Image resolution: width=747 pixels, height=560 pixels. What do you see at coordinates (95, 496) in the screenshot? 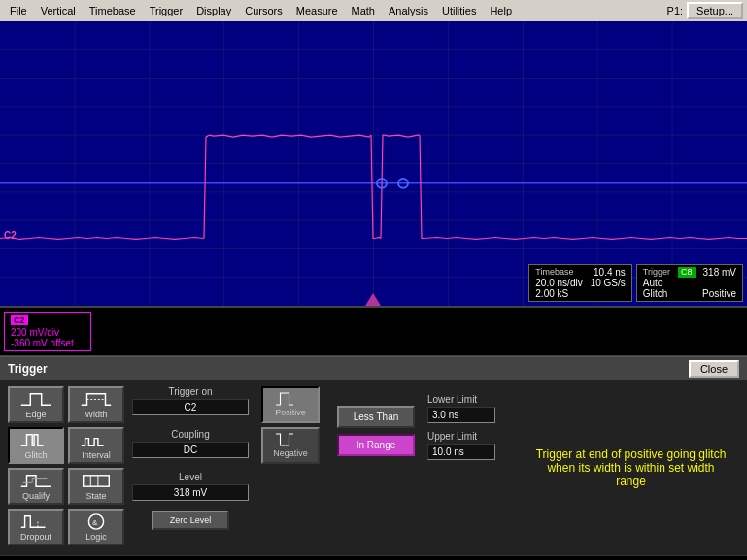
I see `state-label: State` at bounding box center [95, 496].